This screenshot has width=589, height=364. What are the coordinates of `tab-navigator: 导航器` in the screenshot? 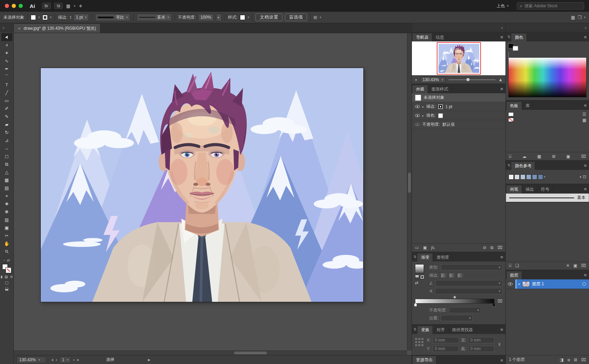 It's located at (423, 37).